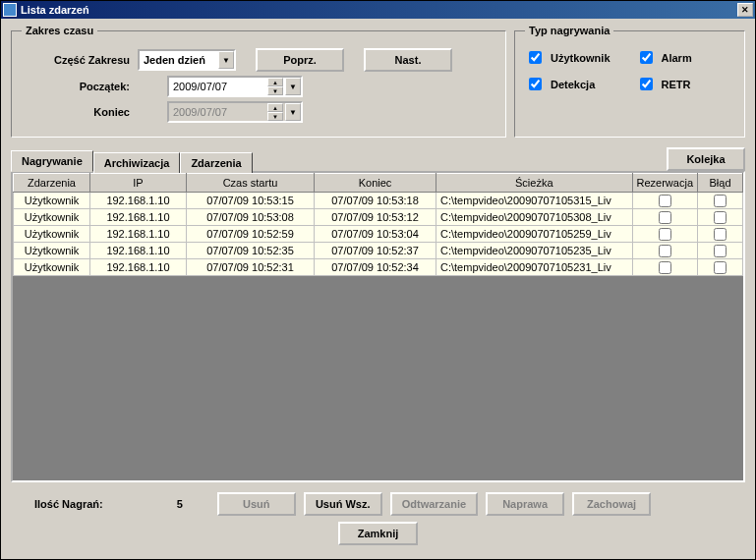 This screenshot has width=756, height=560. What do you see at coordinates (251, 183) in the screenshot?
I see `col-start: Czas startu` at bounding box center [251, 183].